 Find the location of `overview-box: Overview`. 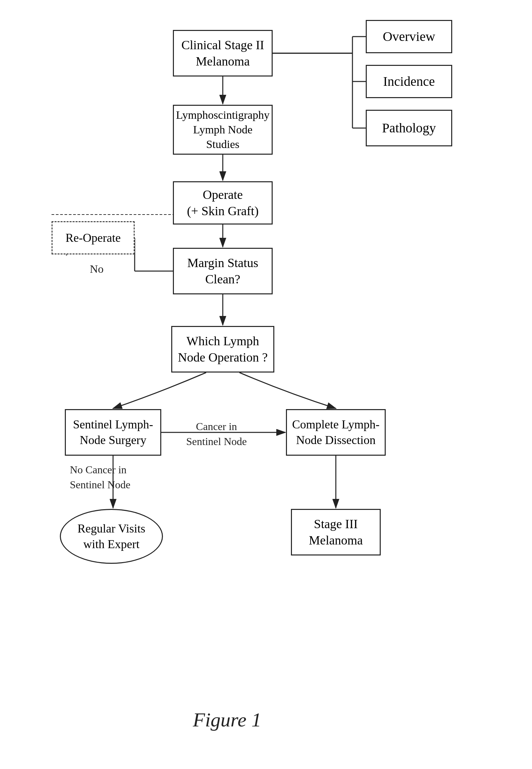

overview-box: Overview is located at coordinates (409, 37).